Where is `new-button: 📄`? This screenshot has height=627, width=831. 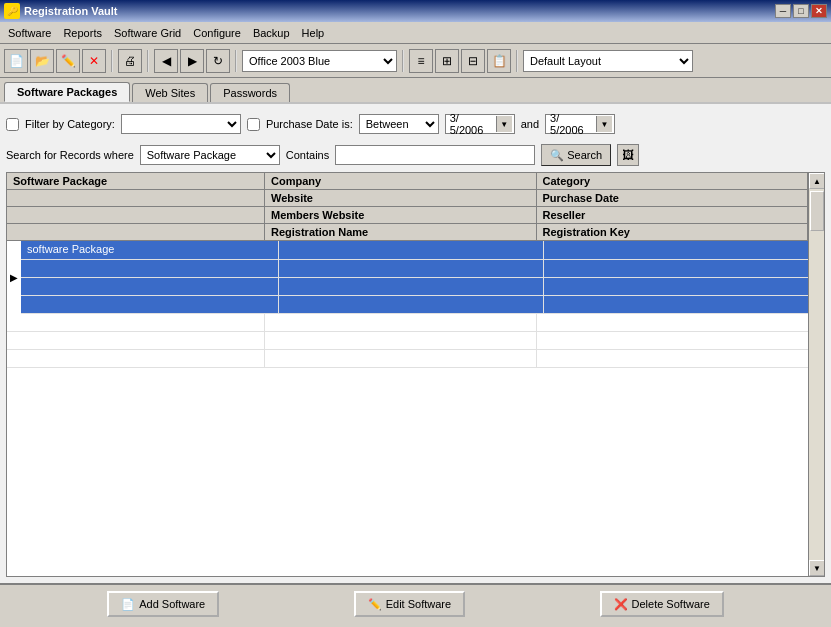 new-button: 📄 is located at coordinates (16, 61).